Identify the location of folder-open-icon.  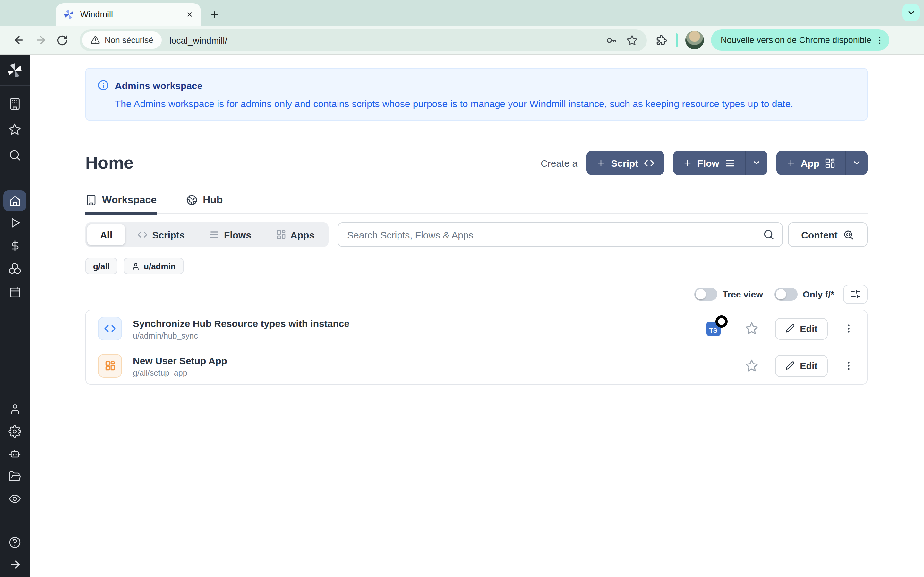
(15, 476).